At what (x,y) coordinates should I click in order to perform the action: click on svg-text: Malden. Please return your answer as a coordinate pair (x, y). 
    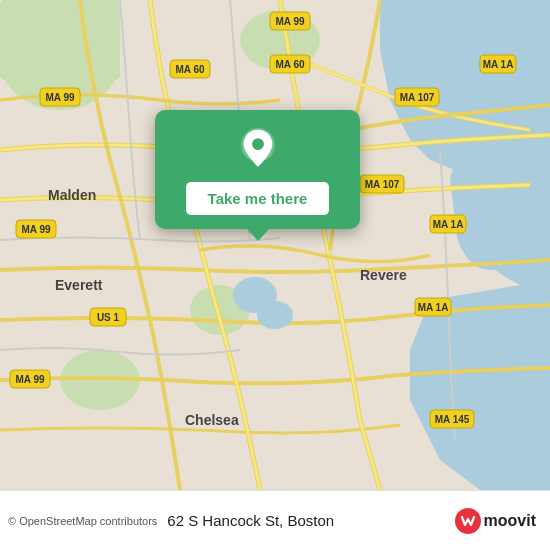
    Looking at the image, I should click on (72, 195).